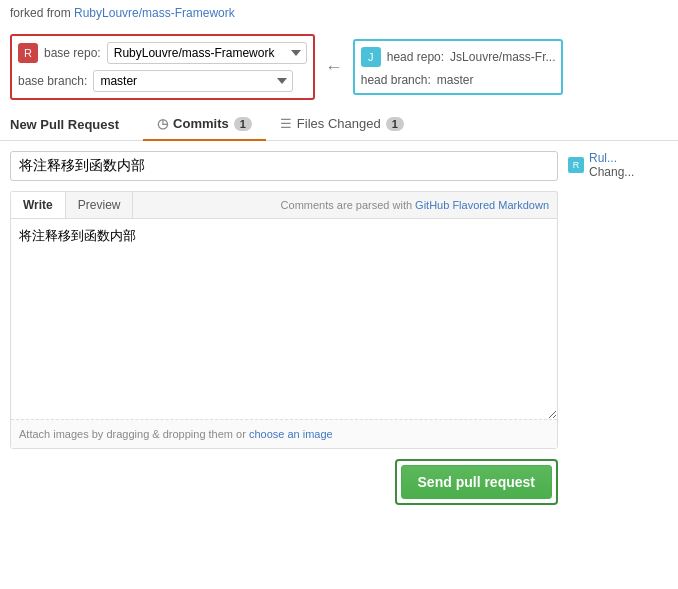 The width and height of the screenshot is (678, 589). Describe the element at coordinates (162, 67) in the screenshot. I see `base-repo-selector: R base repo: RubyLouvre/mass-Framework b…` at that location.